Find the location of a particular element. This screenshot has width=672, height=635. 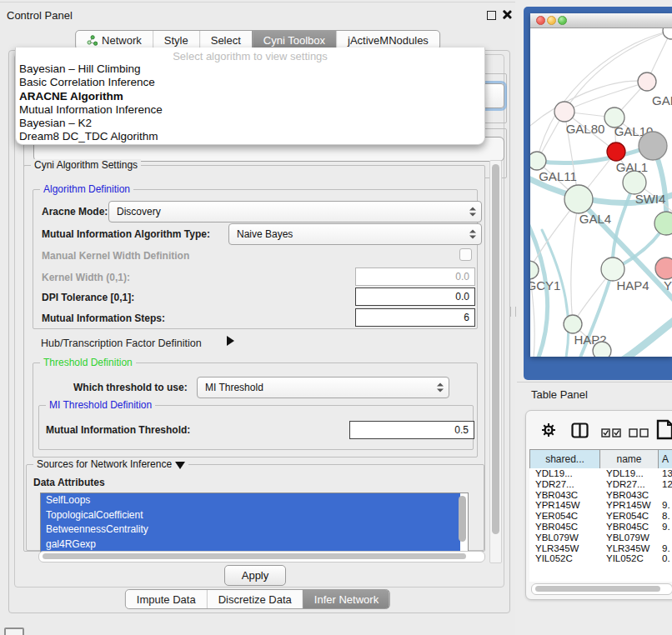

close-icon is located at coordinates (507, 15).